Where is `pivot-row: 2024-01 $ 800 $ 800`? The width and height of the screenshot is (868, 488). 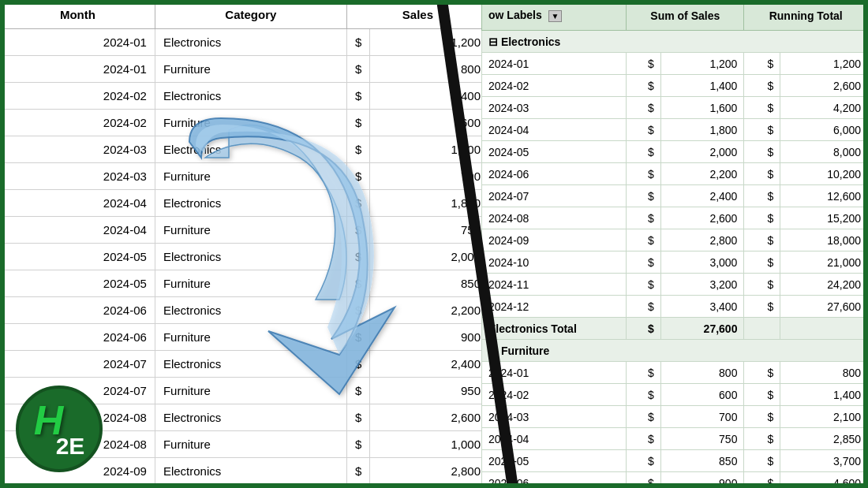
pivot-row: 2024-01 $ 800 $ 800 is located at coordinates (675, 373).